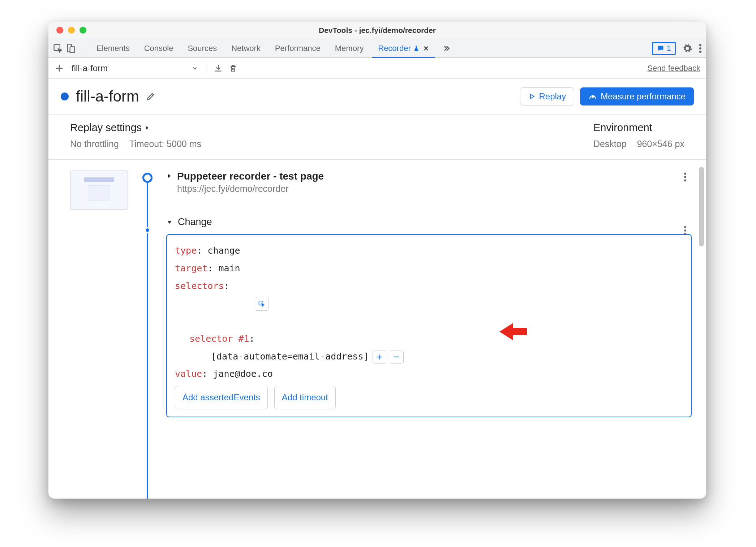 The image size is (756, 547). What do you see at coordinates (290, 356) in the screenshot?
I see `field-selector1-value: [data-automate=email-address]` at bounding box center [290, 356].